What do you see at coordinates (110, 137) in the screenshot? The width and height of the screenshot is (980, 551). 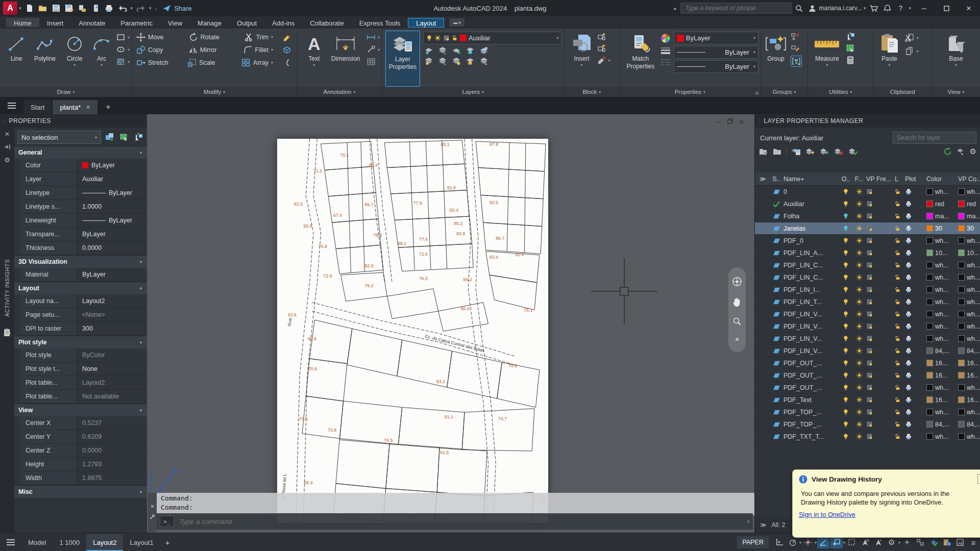 I see `toggle-pickadd-icon` at bounding box center [110, 137].